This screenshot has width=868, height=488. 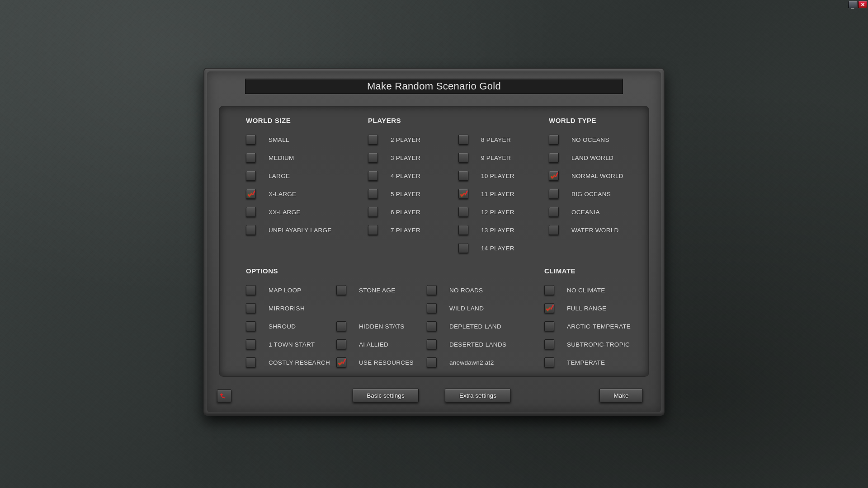 What do you see at coordinates (504, 194) in the screenshot?
I see `players-option: 11 PLAYER` at bounding box center [504, 194].